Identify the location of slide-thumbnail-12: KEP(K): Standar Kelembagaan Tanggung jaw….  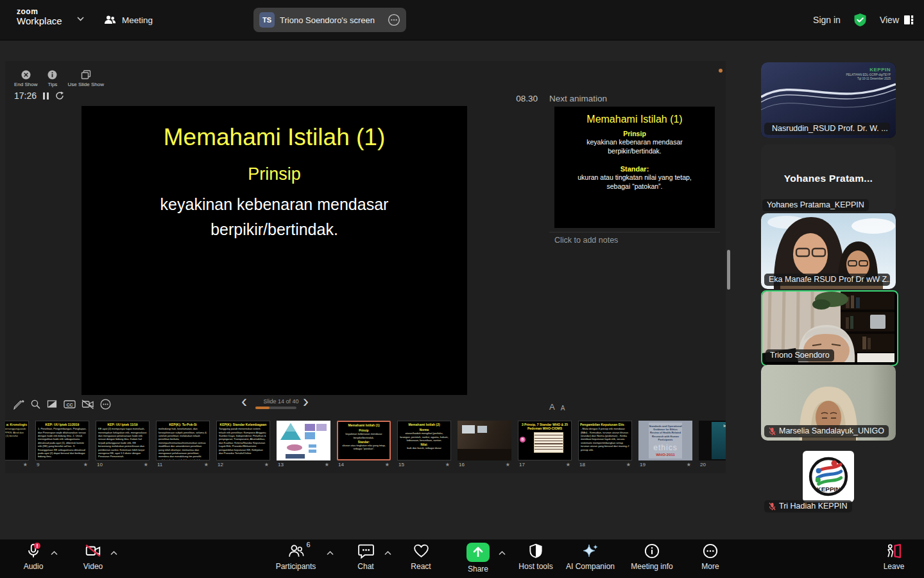
(243, 441).